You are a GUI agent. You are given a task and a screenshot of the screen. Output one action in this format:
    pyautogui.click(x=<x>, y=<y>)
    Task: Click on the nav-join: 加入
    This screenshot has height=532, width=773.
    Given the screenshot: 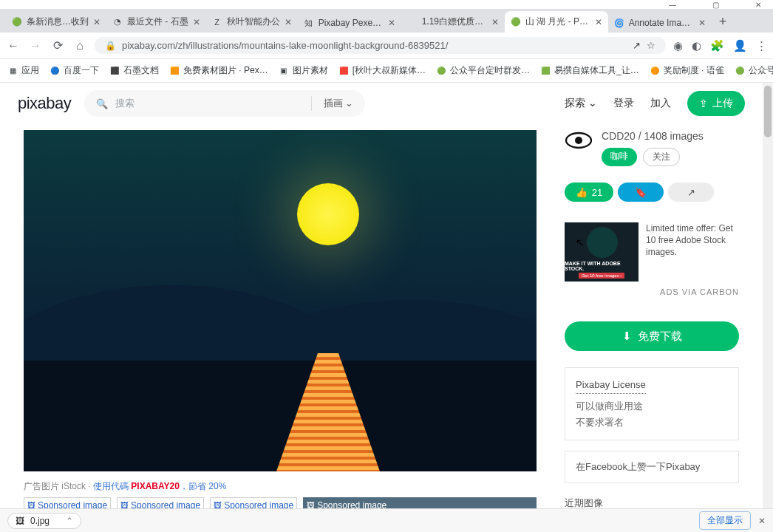 What is the action you would take?
    pyautogui.click(x=661, y=103)
    